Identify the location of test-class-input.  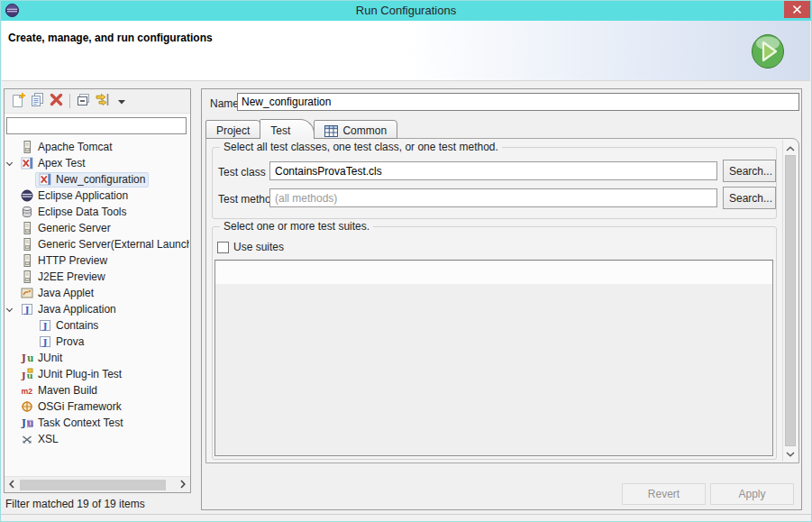
(494, 171).